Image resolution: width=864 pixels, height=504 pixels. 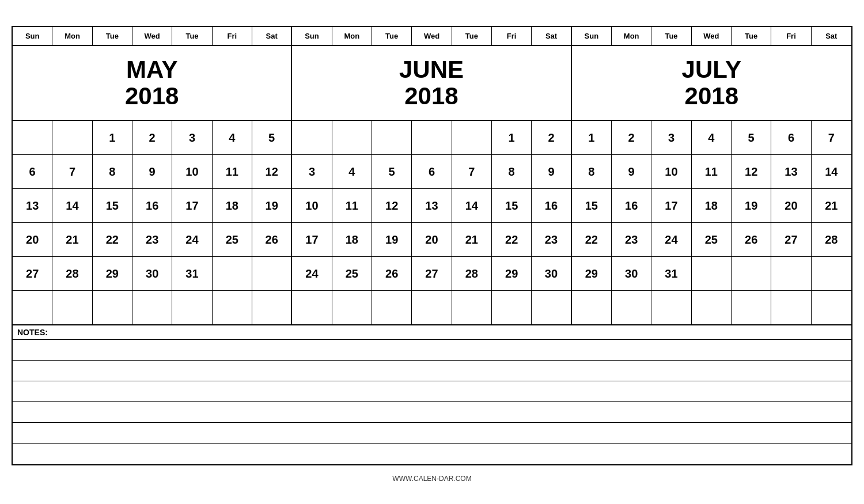 I want to click on cal-cell-1-6: 12, so click(x=272, y=172).